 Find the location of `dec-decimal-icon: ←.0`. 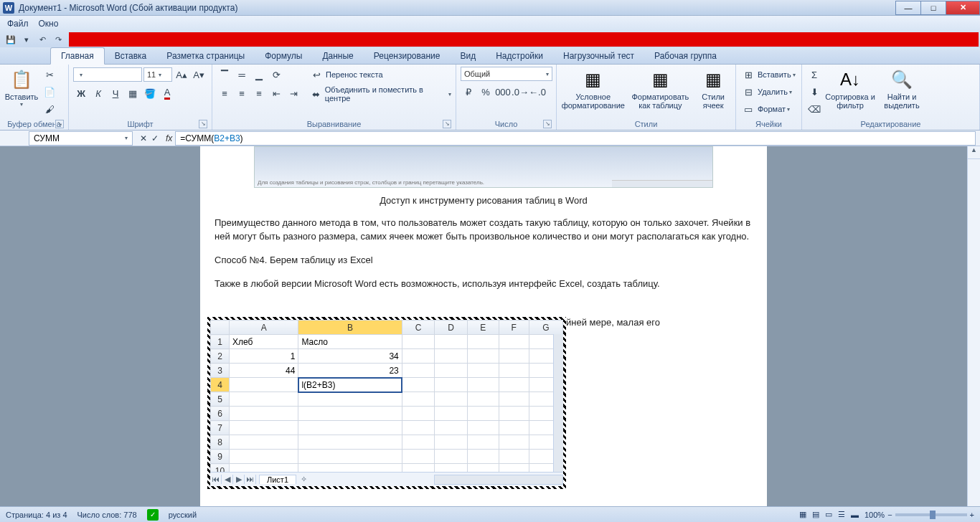

dec-decimal-icon: ←.0 is located at coordinates (537, 92).